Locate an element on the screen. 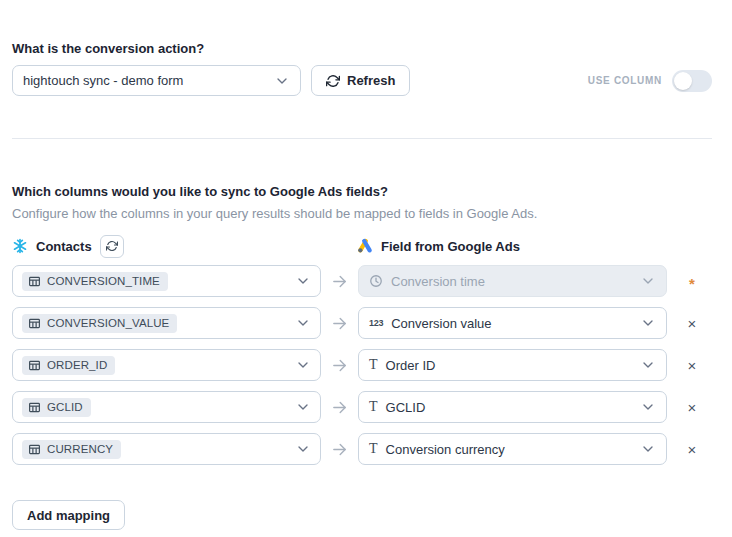 This screenshot has width=732, height=537. mapping-row: ORDER_ID 123 T Order ID * × is located at coordinates (362, 365).